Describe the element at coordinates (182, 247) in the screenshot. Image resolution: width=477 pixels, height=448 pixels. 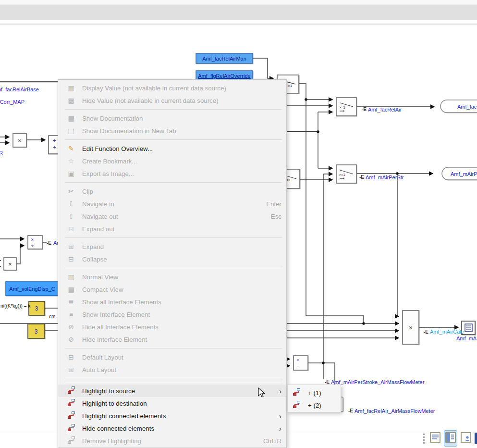
I see `menu-item-label: Expand` at that location.